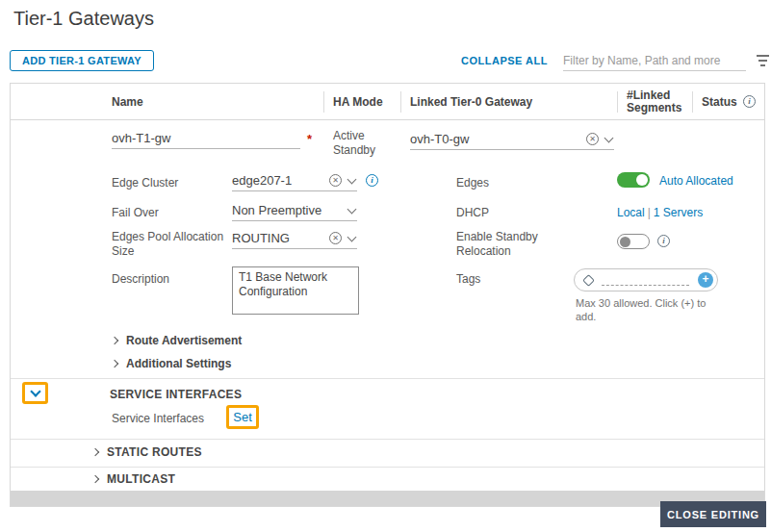 This screenshot has width=771, height=532. What do you see at coordinates (631, 213) in the screenshot?
I see `dhcp-local-link: Local` at bounding box center [631, 213].